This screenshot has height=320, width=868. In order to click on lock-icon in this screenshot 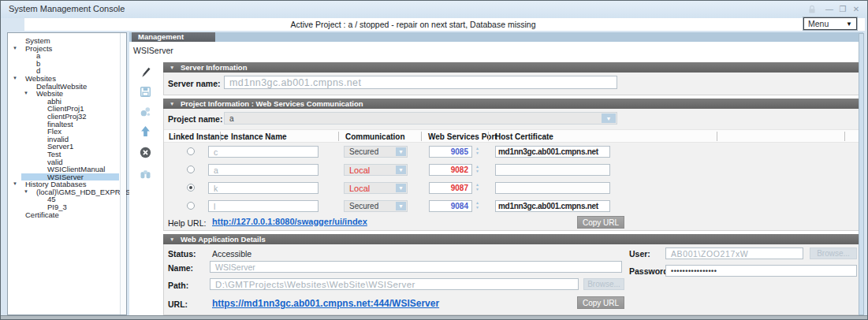, I will do `click(812, 9)`.